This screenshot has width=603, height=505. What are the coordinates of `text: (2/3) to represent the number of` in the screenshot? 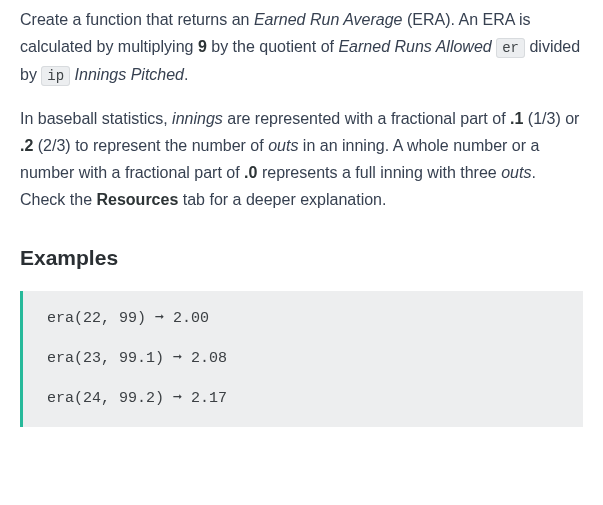 It's located at (150, 146).